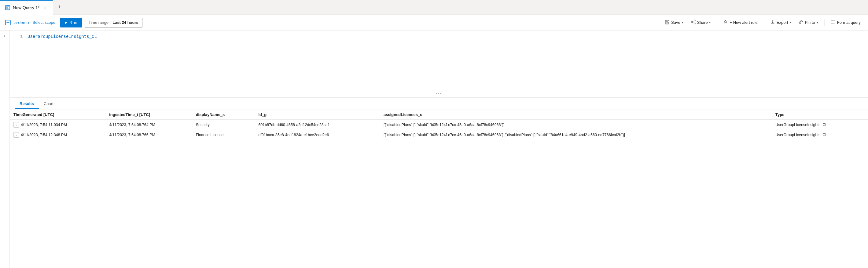 The height and width of the screenshot is (268, 868). What do you see at coordinates (782, 22) in the screenshot?
I see `export-label: Export` at bounding box center [782, 22].